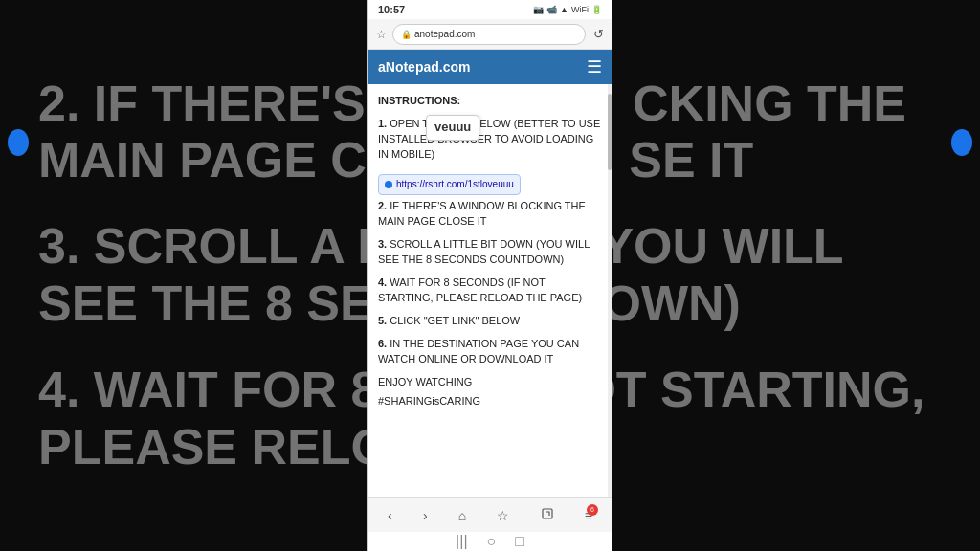  Describe the element at coordinates (490, 352) in the screenshot. I see `step-6: 6. IN THE DESTINATION PAGE YOU CAN WATCH…` at that location.